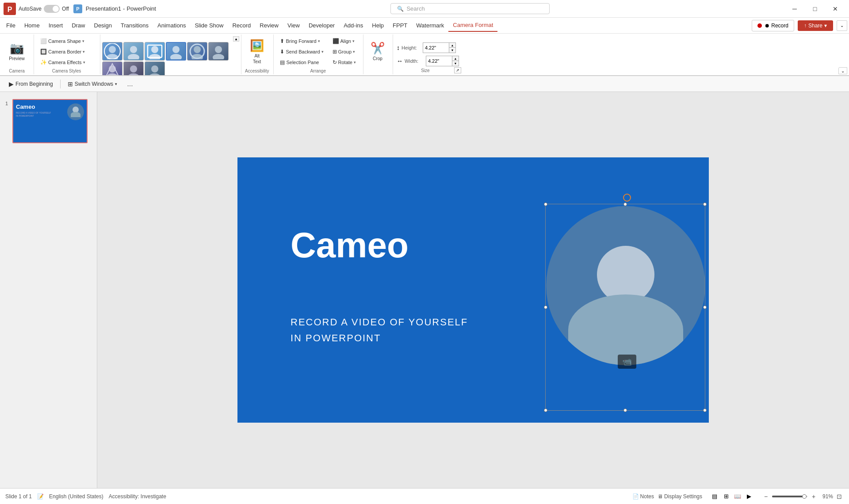  What do you see at coordinates (625, 410) in the screenshot?
I see `handle-bm` at bounding box center [625, 410].